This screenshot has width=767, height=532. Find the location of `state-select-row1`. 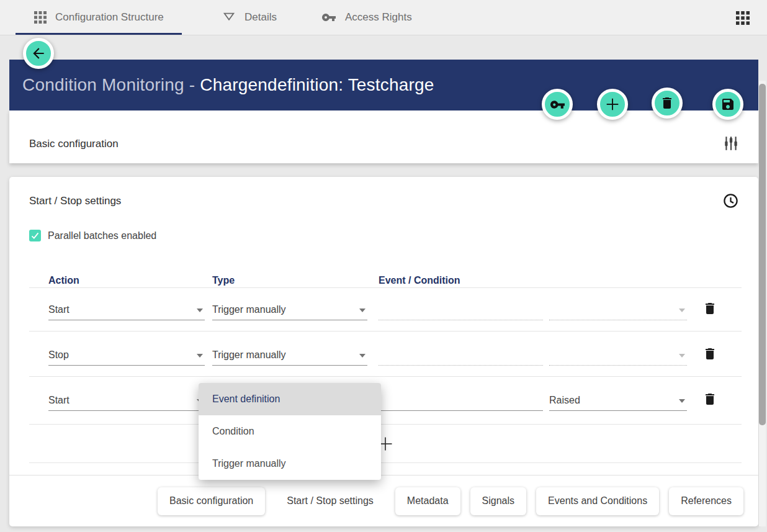

state-select-row1 is located at coordinates (618, 310).